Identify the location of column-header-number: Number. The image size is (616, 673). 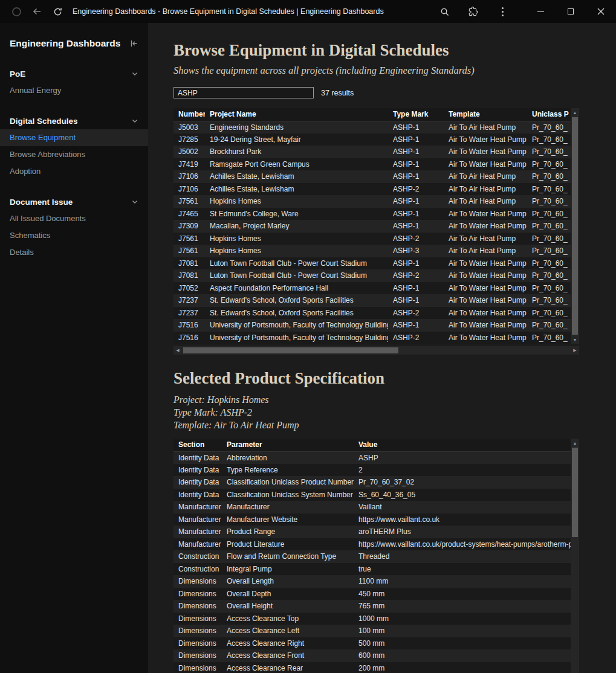
(189, 115).